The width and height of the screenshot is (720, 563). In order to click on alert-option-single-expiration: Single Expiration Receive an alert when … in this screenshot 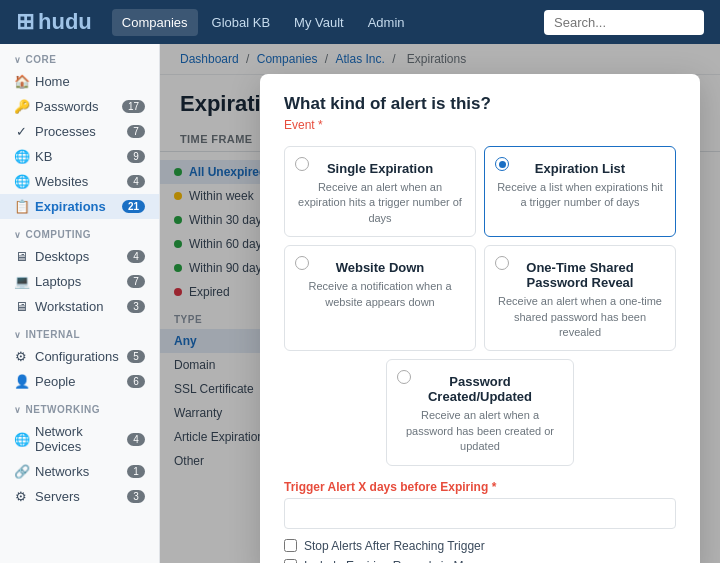, I will do `click(380, 192)`.